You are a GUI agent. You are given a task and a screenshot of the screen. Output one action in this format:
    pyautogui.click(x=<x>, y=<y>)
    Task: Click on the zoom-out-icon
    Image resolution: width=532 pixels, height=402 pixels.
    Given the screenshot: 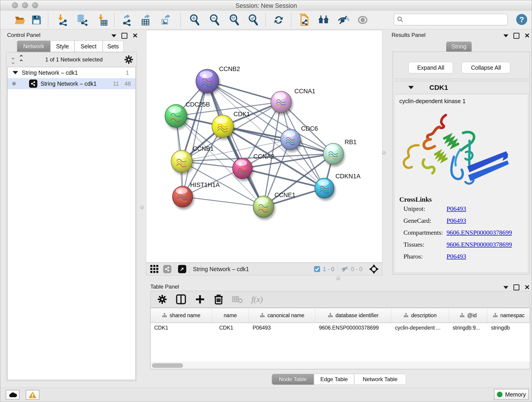 What is the action you would take?
    pyautogui.click(x=214, y=20)
    